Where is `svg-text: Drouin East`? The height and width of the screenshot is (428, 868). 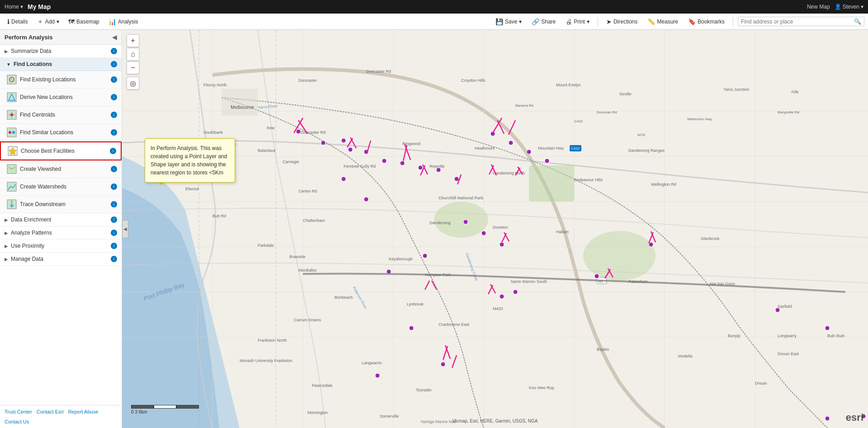
svg-text: Drouin East is located at coordinates (788, 354).